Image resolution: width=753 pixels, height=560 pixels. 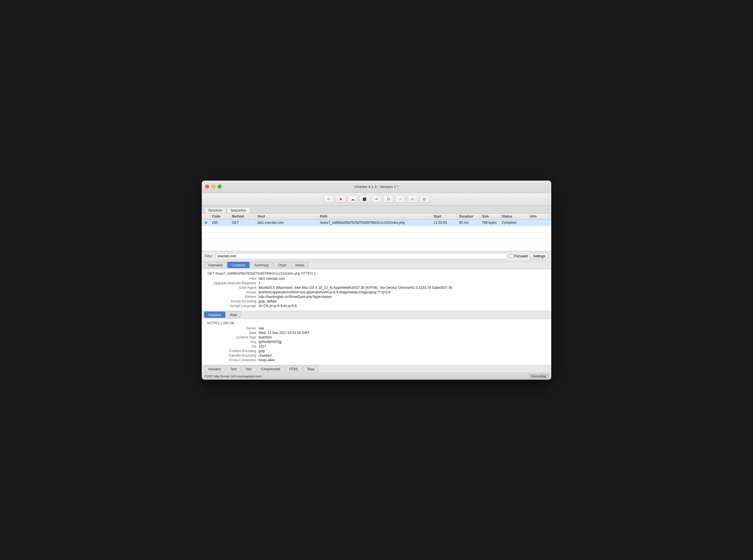 I want to click on record-button: ⏺, so click(x=341, y=199).